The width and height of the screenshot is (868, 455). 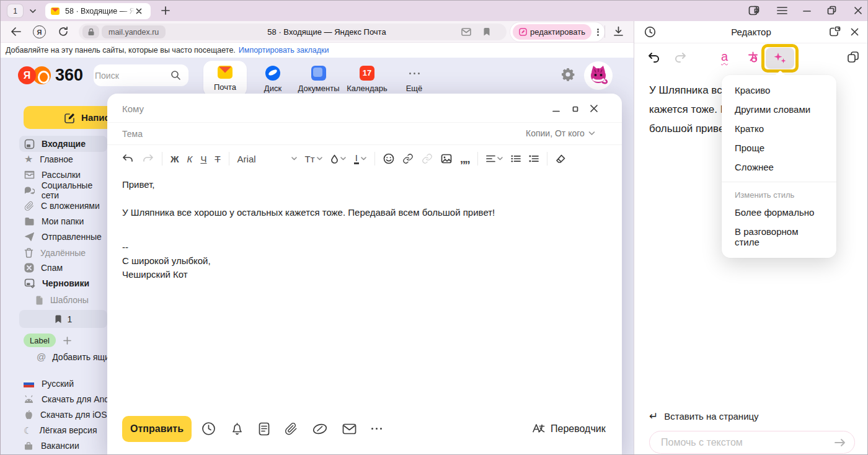 I want to click on schedule-send-icon, so click(x=208, y=429).